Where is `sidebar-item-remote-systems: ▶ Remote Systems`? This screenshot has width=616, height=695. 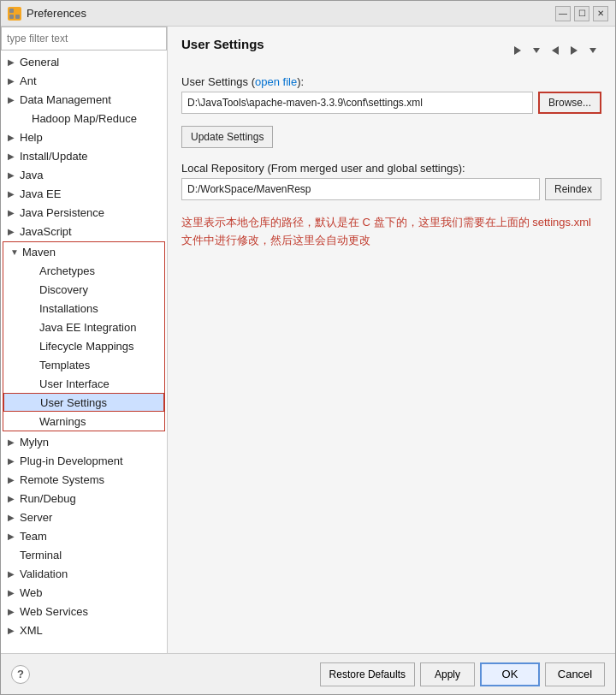
sidebar-item-remote-systems: ▶ Remote Systems is located at coordinates (84, 479).